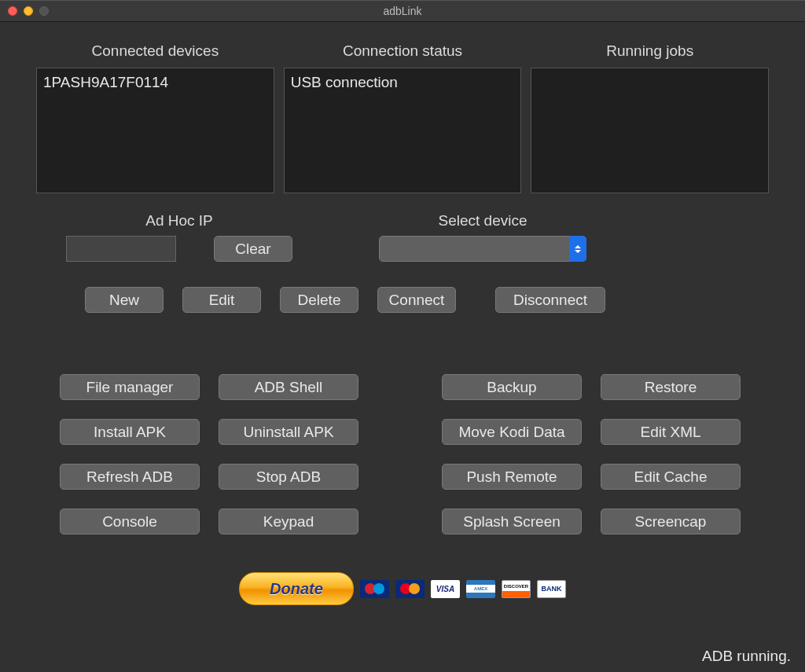  Describe the element at coordinates (156, 51) in the screenshot. I see `connected-devices-label: Connected devices` at that location.